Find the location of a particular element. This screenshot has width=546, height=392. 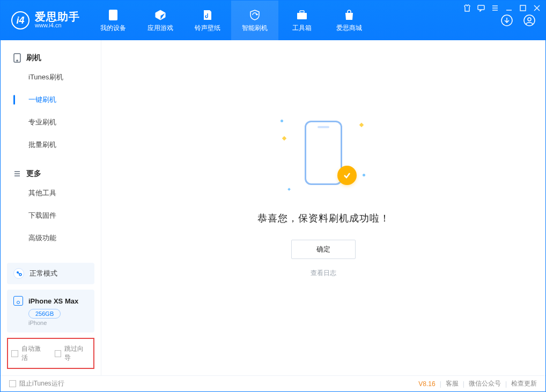

nav-label: 爱思商城 is located at coordinates (349, 28).